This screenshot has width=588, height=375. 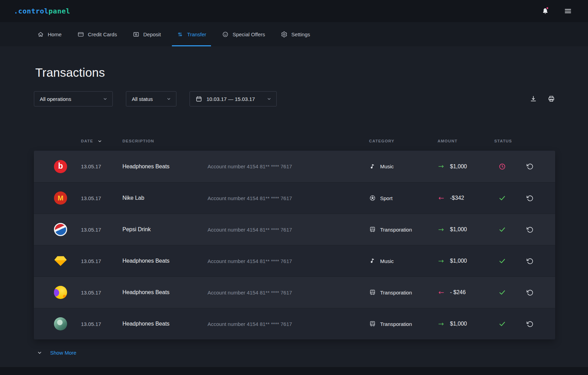 I want to click on nav-item-special-offers: Special Offers, so click(x=244, y=34).